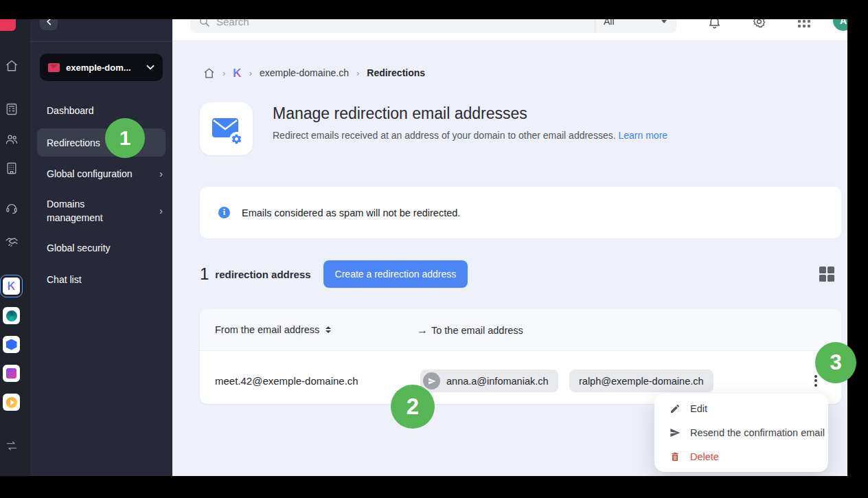 This screenshot has height=498, width=868. Describe the element at coordinates (328, 330) in the screenshot. I see `sort-icon` at that location.